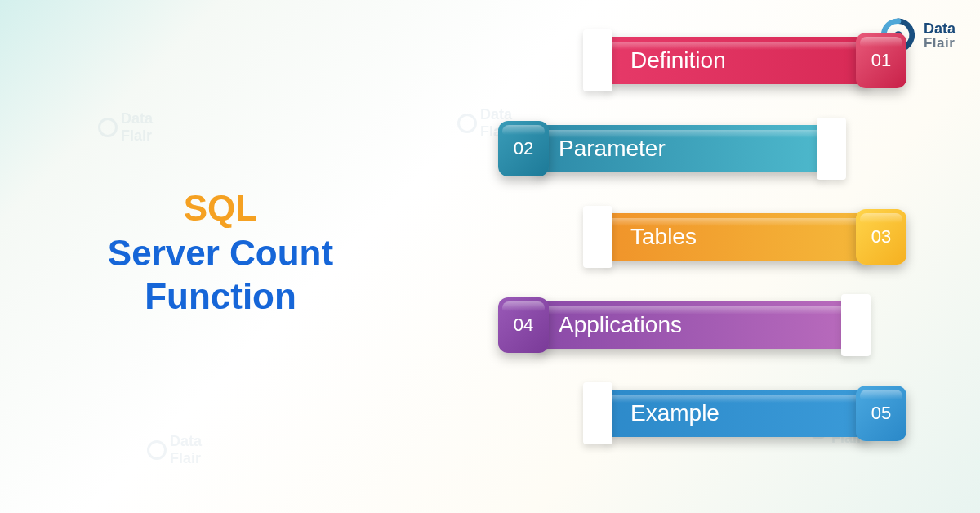  I want to click on page-title: SQL Server Count Function, so click(220, 253).